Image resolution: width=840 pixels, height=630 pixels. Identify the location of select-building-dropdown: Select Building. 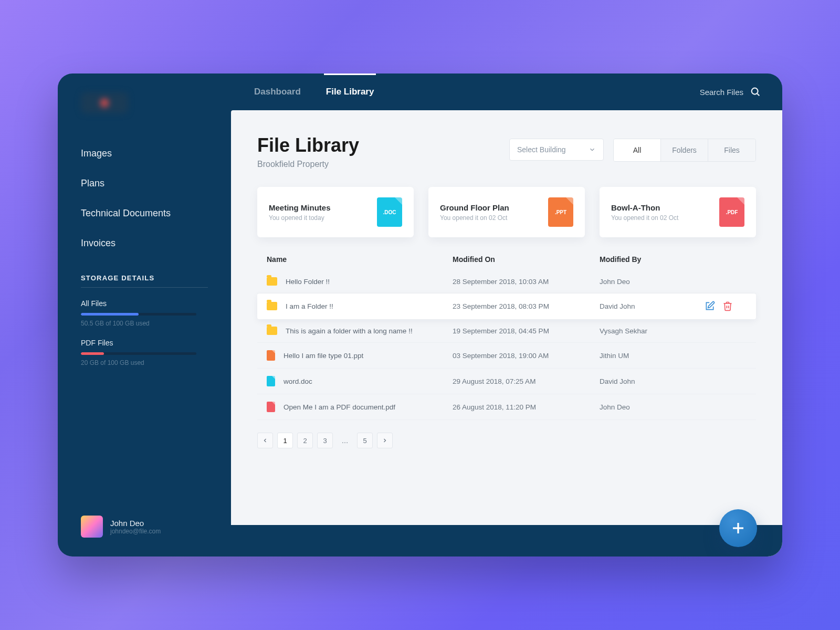
(556, 150).